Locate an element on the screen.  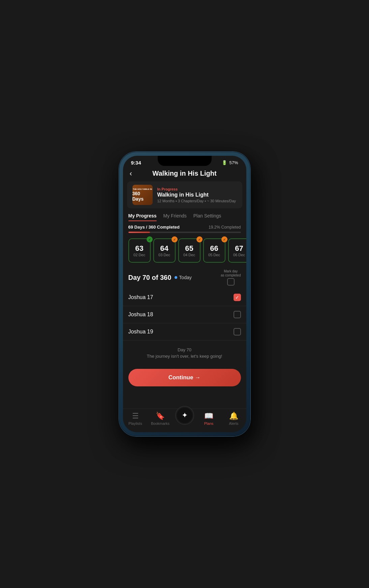
nav-center: ✦ is located at coordinates (185, 415).